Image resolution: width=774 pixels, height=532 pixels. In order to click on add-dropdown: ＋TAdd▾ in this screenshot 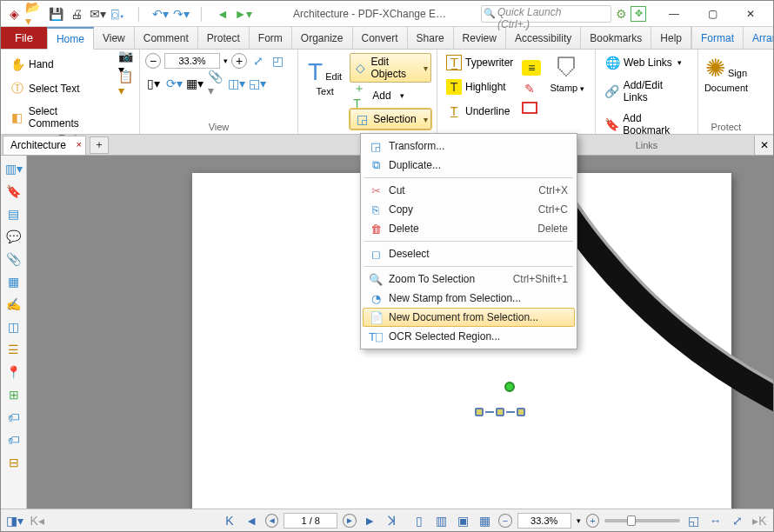, I will do `click(390, 96)`.